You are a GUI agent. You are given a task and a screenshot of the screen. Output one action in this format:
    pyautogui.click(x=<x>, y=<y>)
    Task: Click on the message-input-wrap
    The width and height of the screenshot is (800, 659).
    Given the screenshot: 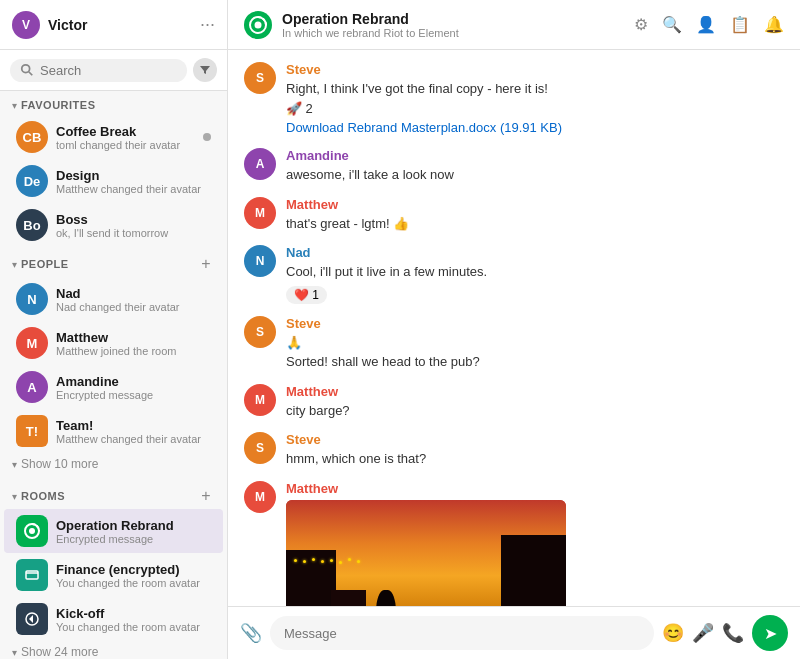 What is the action you would take?
    pyautogui.click(x=462, y=633)
    